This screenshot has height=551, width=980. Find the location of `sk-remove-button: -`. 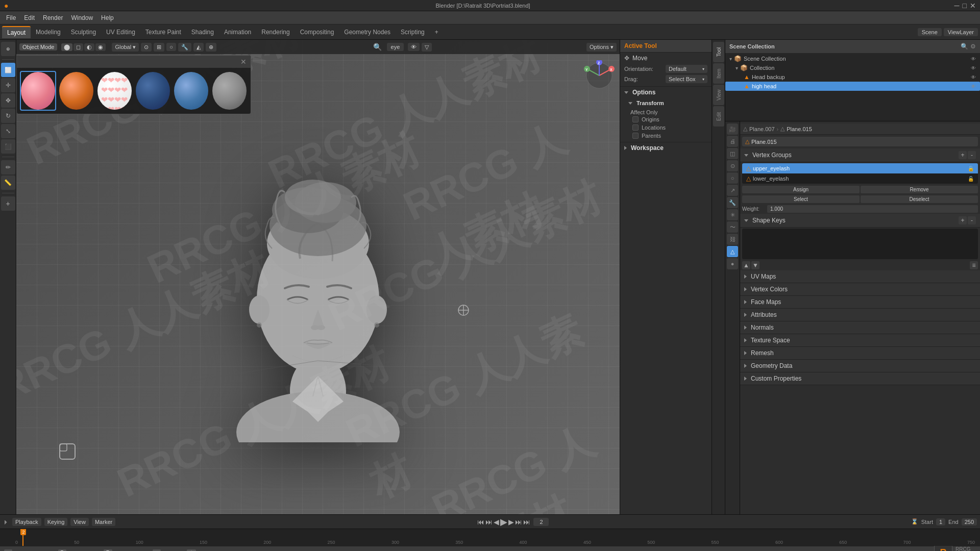

sk-remove-button: - is located at coordinates (972, 220).